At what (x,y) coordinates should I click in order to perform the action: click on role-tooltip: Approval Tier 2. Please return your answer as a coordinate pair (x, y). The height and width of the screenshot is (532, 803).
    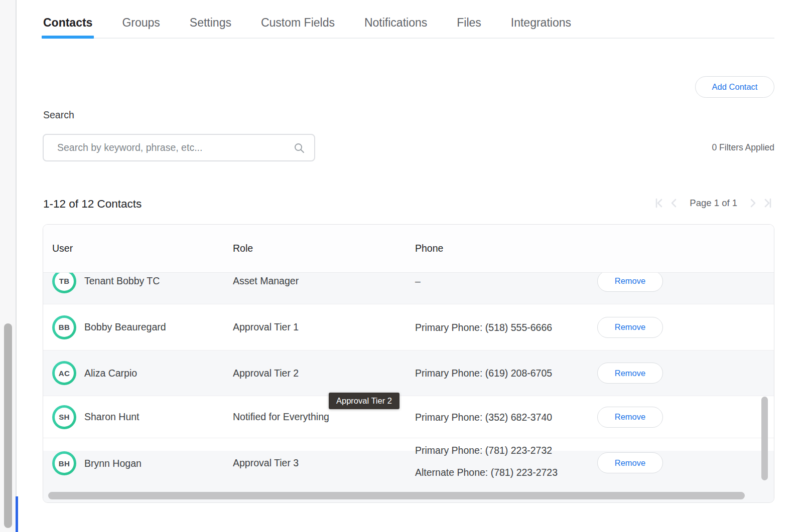
    Looking at the image, I should click on (364, 401).